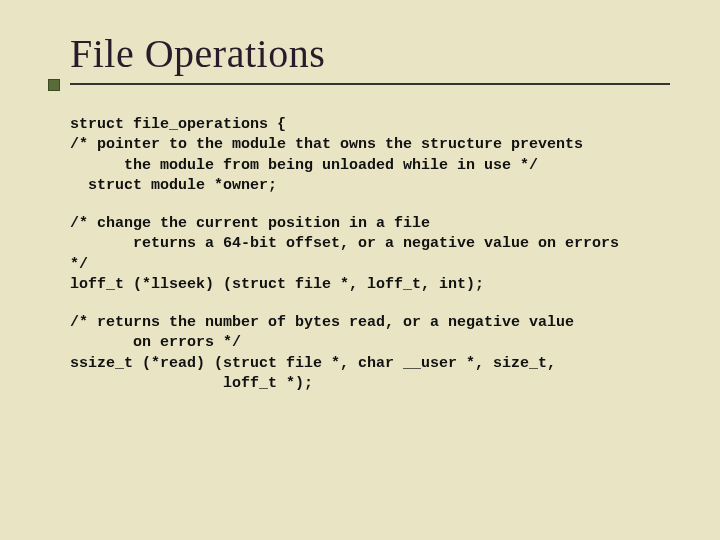 The height and width of the screenshot is (540, 720). I want to click on code-block-1: struct file_operations { /* pointer to t…, so click(370, 156).